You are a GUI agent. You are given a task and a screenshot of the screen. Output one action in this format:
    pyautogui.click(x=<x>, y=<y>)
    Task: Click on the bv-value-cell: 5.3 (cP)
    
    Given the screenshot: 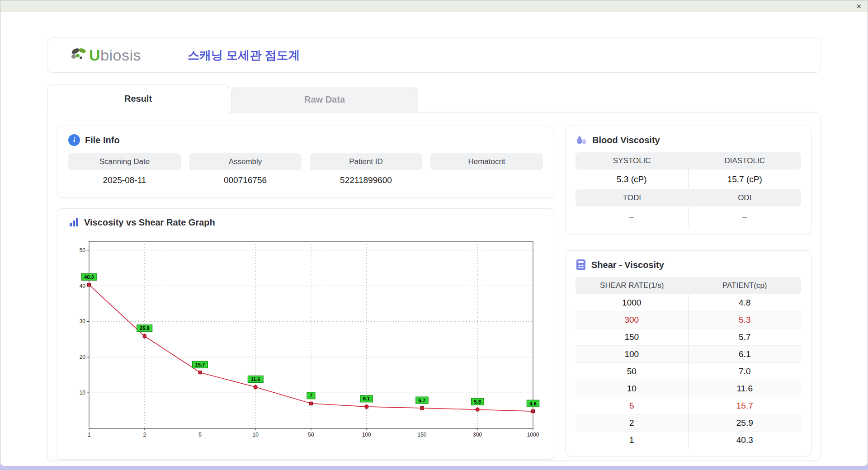 What is the action you would take?
    pyautogui.click(x=632, y=179)
    